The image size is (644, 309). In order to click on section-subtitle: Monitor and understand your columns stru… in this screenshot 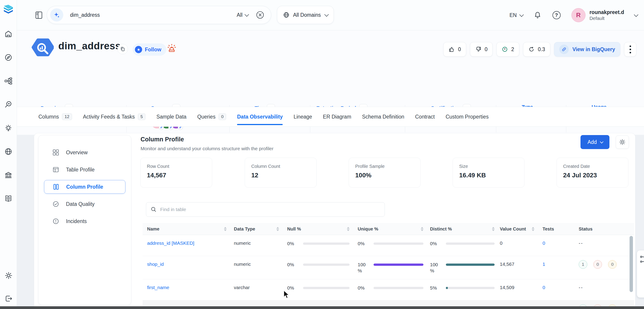, I will do `click(207, 149)`.